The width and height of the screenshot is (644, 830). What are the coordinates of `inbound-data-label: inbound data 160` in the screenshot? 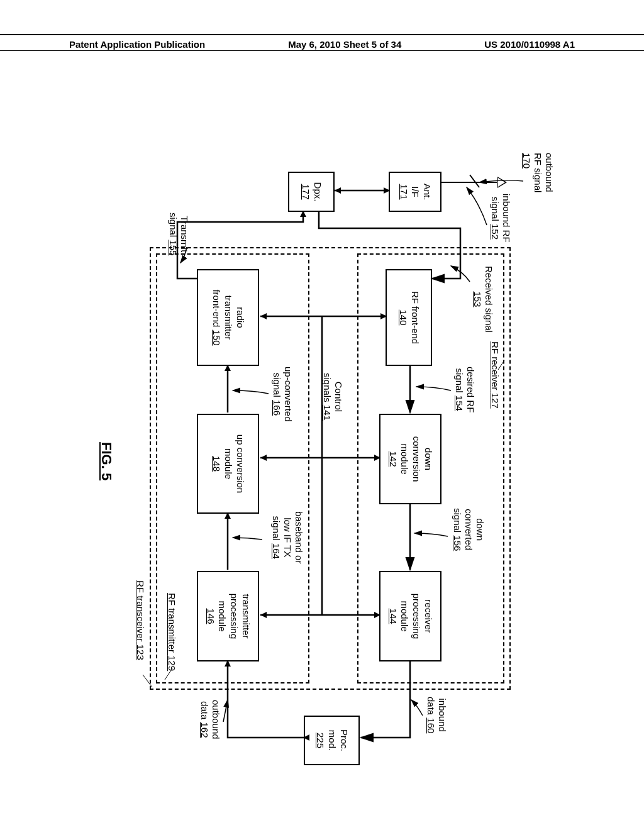 It's located at (436, 715).